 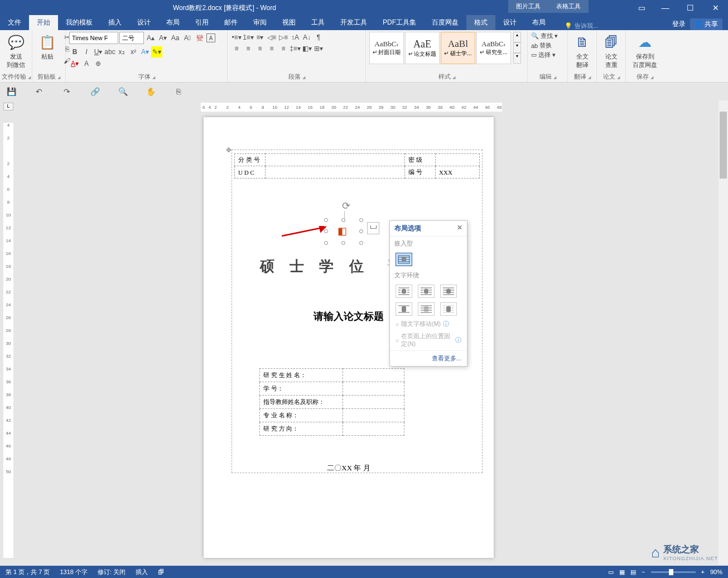 What do you see at coordinates (250, 160) in the screenshot?
I see `cell-class-label: 分 类 号` at bounding box center [250, 160].